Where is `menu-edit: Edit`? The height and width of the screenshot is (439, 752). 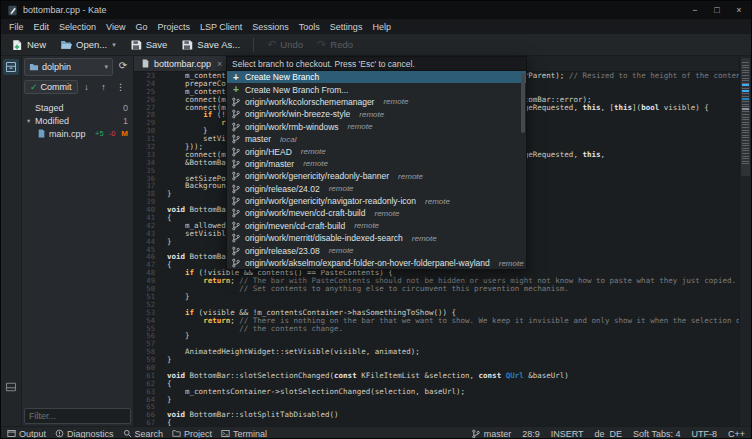
menu-edit: Edit is located at coordinates (42, 27).